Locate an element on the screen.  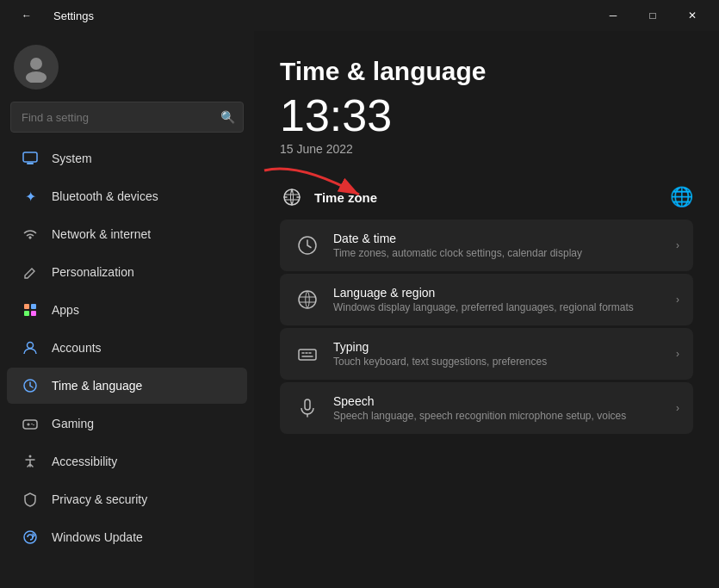
search-box: 🔍 is located at coordinates (127, 117).